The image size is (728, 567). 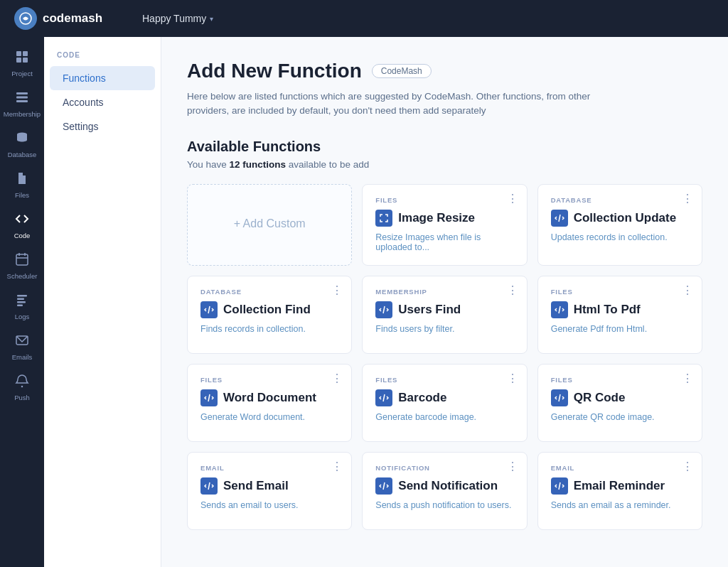 I want to click on sidebar-item-logs: Logs, so click(x=22, y=307).